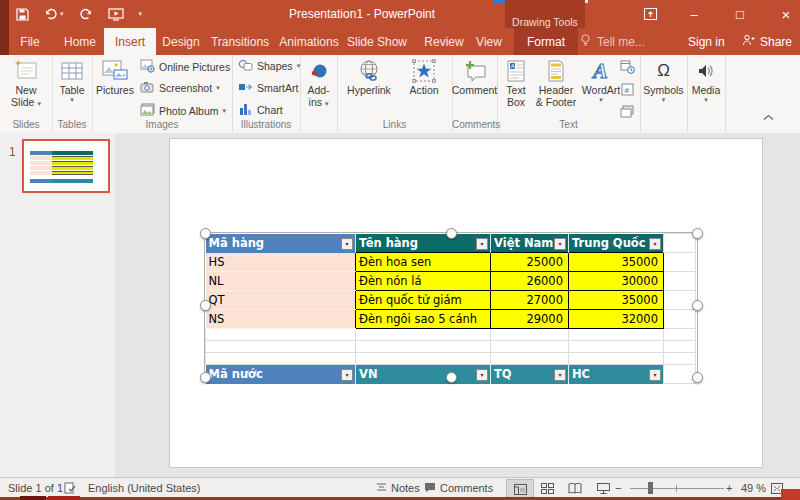 The height and width of the screenshot is (500, 800). What do you see at coordinates (650, 14) in the screenshot?
I see `ribbon-display-options-icon` at bounding box center [650, 14].